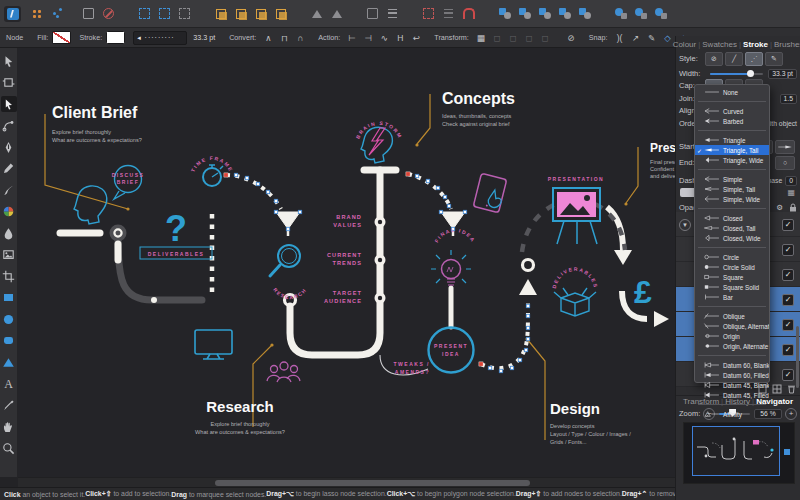  Describe the element at coordinates (732, 297) in the screenshot. I see `menu-item-bar: Bar` at that location.